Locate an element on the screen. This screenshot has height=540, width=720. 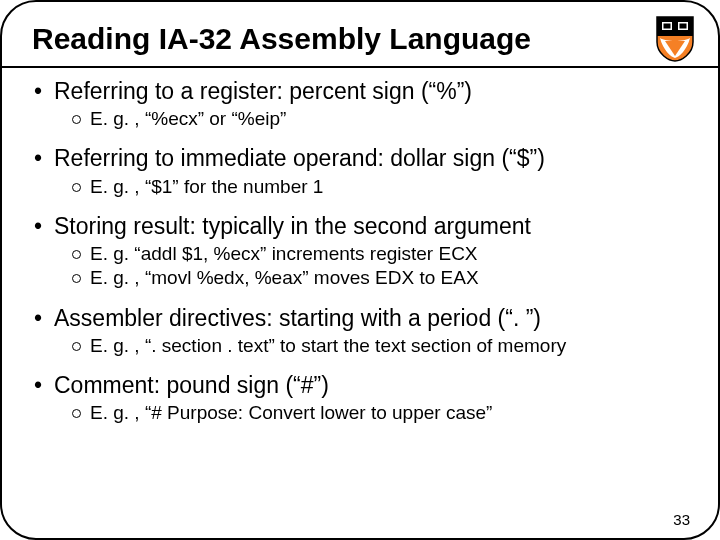
sub-list: E. g. , “# Purpose: Convert lower to upp… is located at coordinates (363, 413).